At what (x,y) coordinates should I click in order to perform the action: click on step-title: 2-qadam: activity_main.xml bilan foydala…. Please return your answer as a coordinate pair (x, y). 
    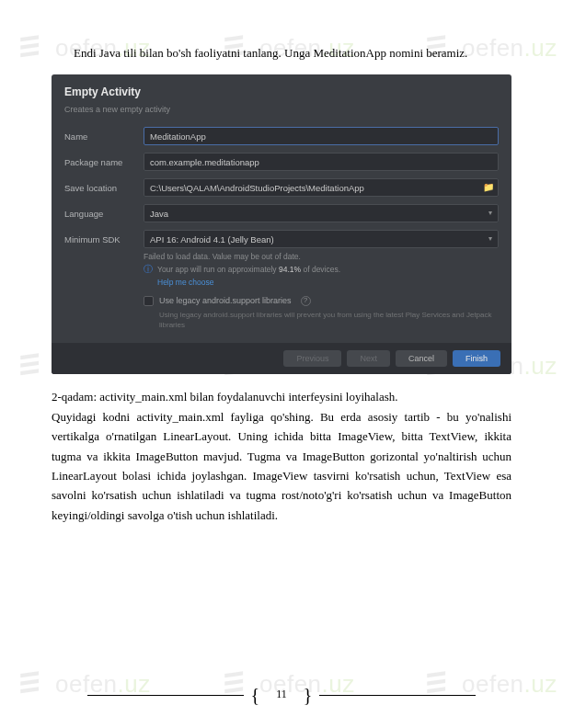
    Looking at the image, I should click on (282, 397).